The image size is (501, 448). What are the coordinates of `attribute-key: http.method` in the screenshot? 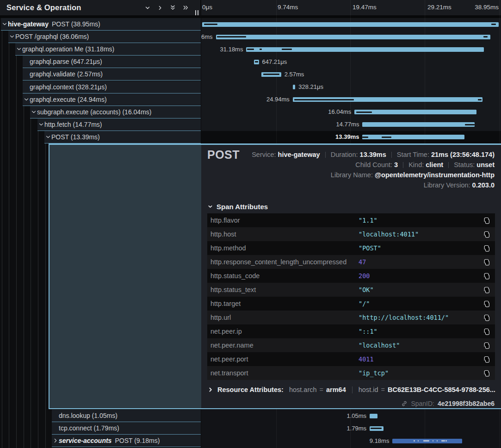 It's located at (285, 248).